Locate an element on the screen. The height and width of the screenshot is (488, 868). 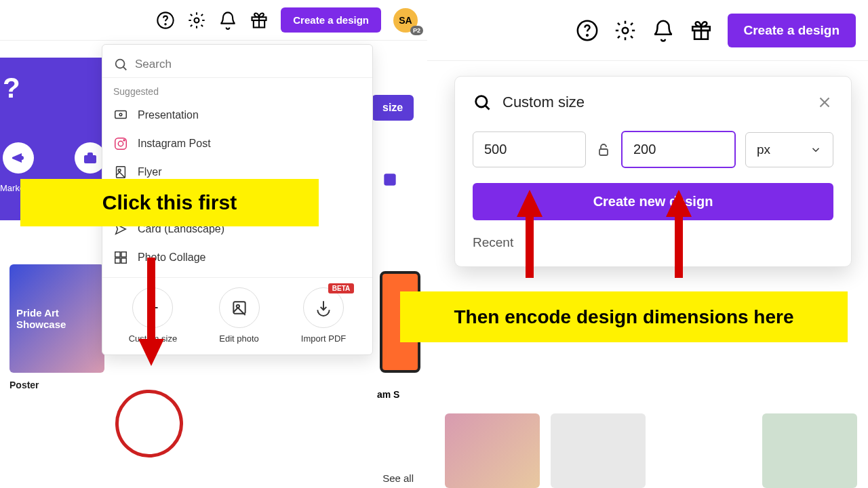
poster-thumbnail: Pride Art Showcase is located at coordinates (57, 319).